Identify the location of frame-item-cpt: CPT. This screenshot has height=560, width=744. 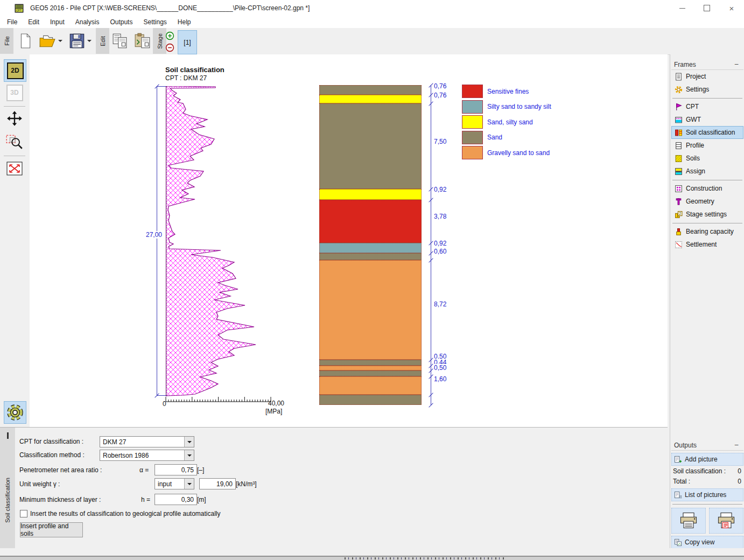
(707, 107).